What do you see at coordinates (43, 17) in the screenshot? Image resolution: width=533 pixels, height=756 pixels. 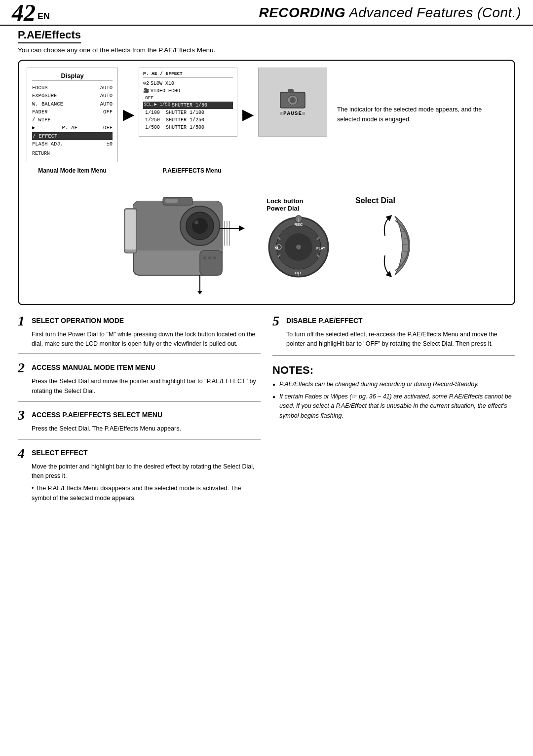 I see `page-suffix: EN` at bounding box center [43, 17].